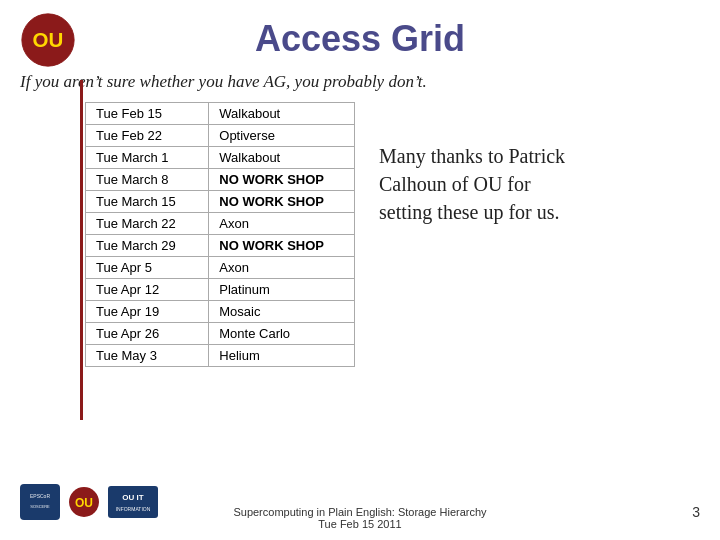 The width and height of the screenshot is (720, 540). Describe the element at coordinates (40, 506) in the screenshot. I see `svg-text: SOSCERE` at that location.